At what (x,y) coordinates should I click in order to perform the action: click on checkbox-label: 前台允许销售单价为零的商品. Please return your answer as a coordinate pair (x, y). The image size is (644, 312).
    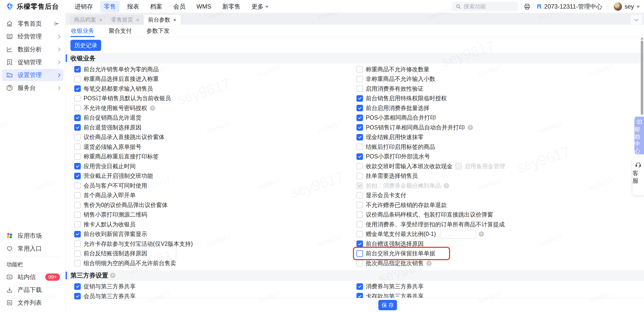
    Looking at the image, I should click on (121, 70).